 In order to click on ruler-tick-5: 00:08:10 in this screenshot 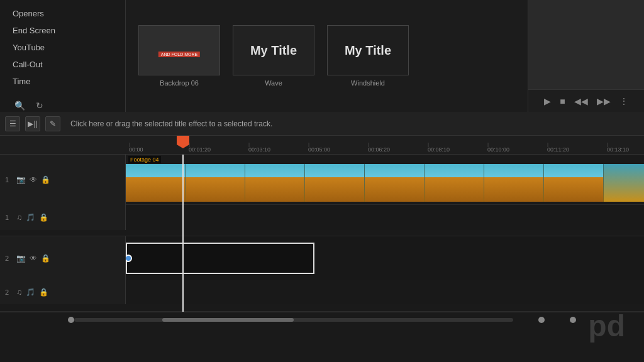, I will do `click(458, 150)`.